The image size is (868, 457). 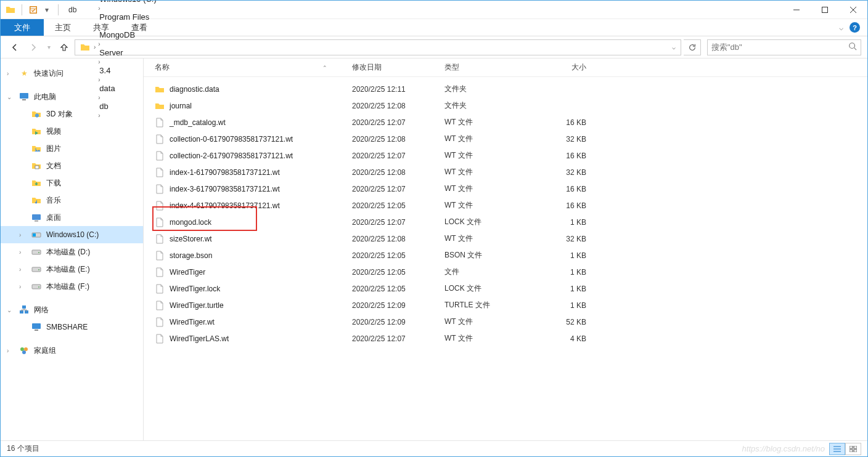 I want to click on file-name: journal, so click(x=181, y=106).